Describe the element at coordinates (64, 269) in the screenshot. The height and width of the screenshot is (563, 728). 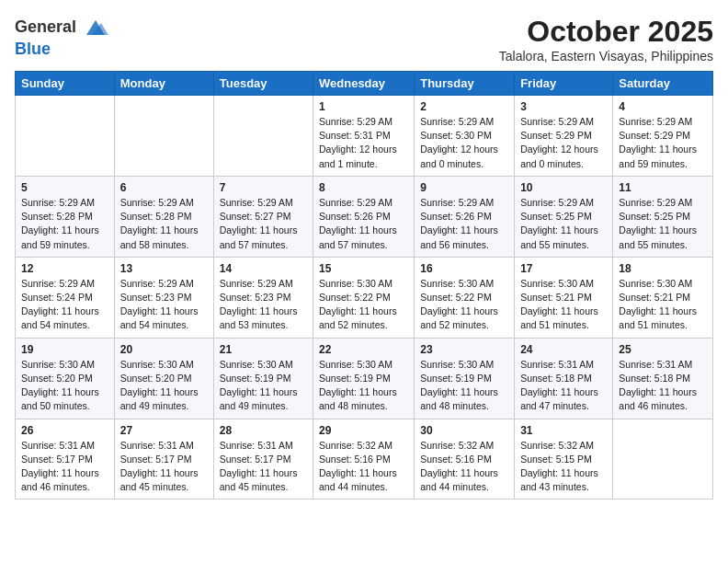
I see `day-number: 12` at that location.